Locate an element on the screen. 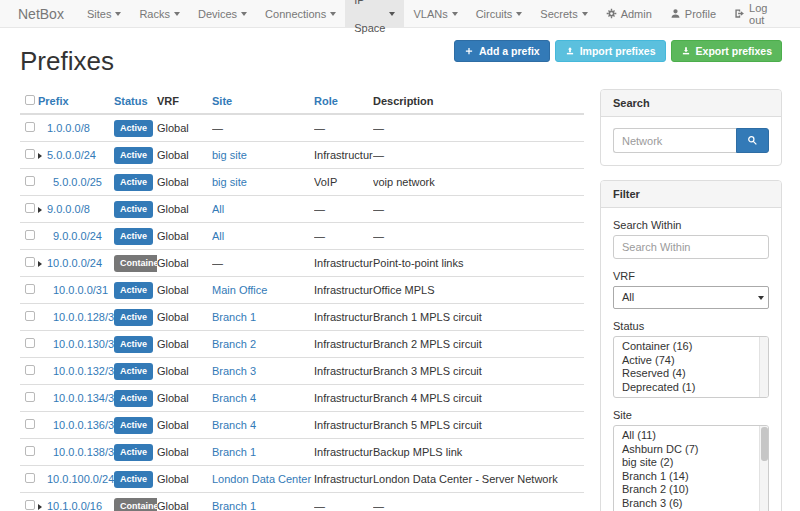  filter-panel-title: Filter is located at coordinates (691, 194).